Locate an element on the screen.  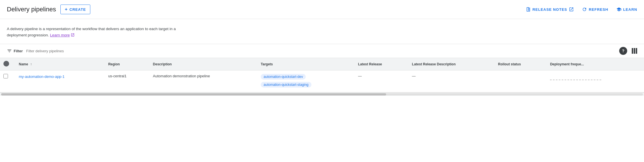
create-label: CREATE is located at coordinates (78, 10).